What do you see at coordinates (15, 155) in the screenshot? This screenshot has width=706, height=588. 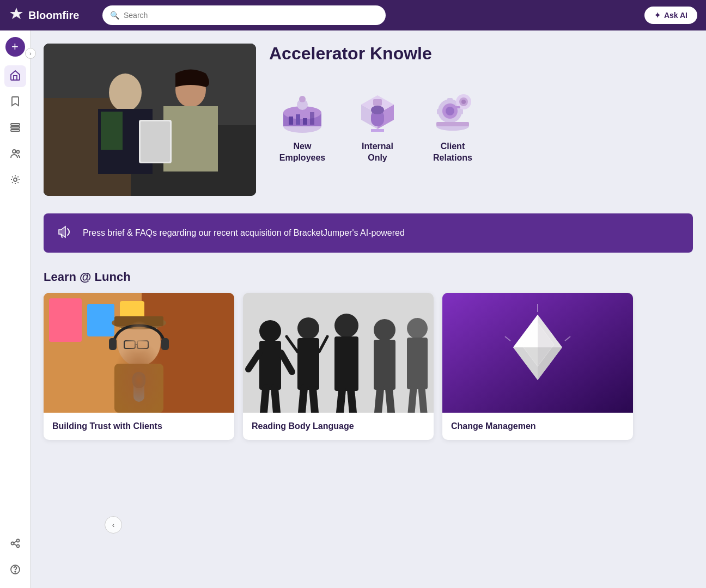 I see `people-icon` at bounding box center [15, 155].